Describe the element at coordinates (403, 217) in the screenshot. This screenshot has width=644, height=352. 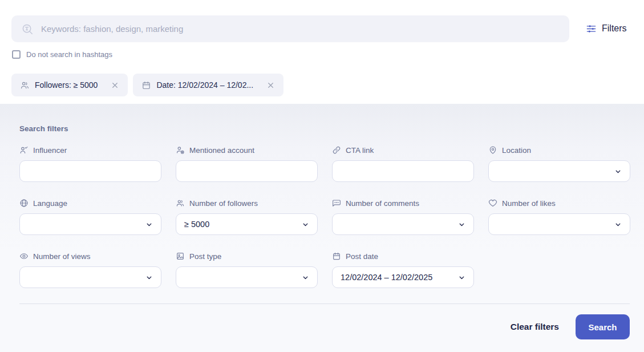
I see `field-number-of-comments: Number of comments` at that location.